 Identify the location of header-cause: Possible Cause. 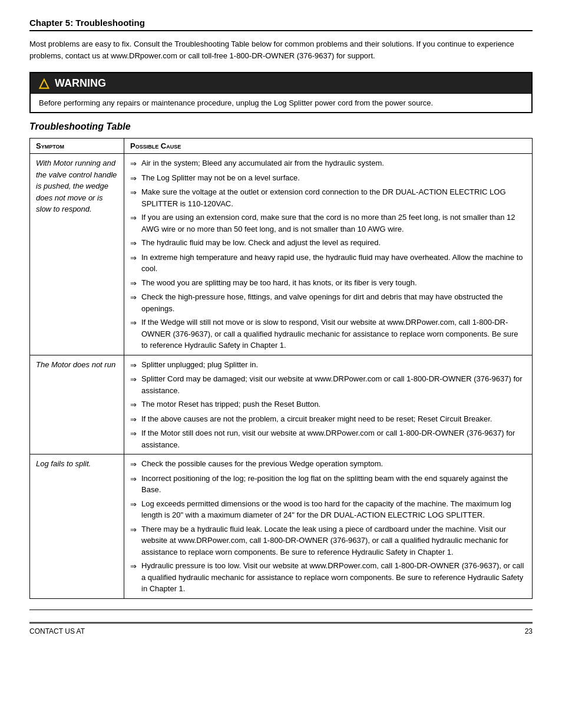
(329, 146).